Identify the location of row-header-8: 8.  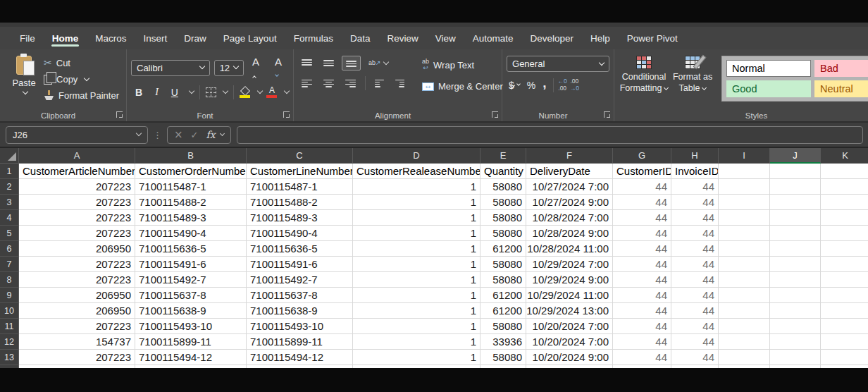
(10, 280).